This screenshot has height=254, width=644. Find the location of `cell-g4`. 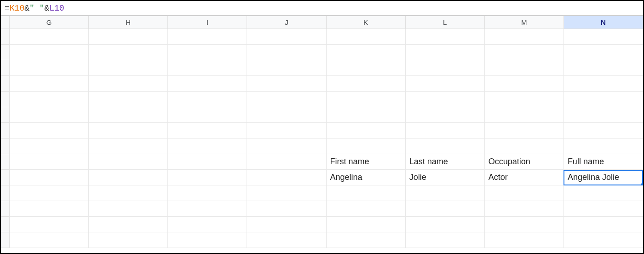

cell-g4 is located at coordinates (49, 84).